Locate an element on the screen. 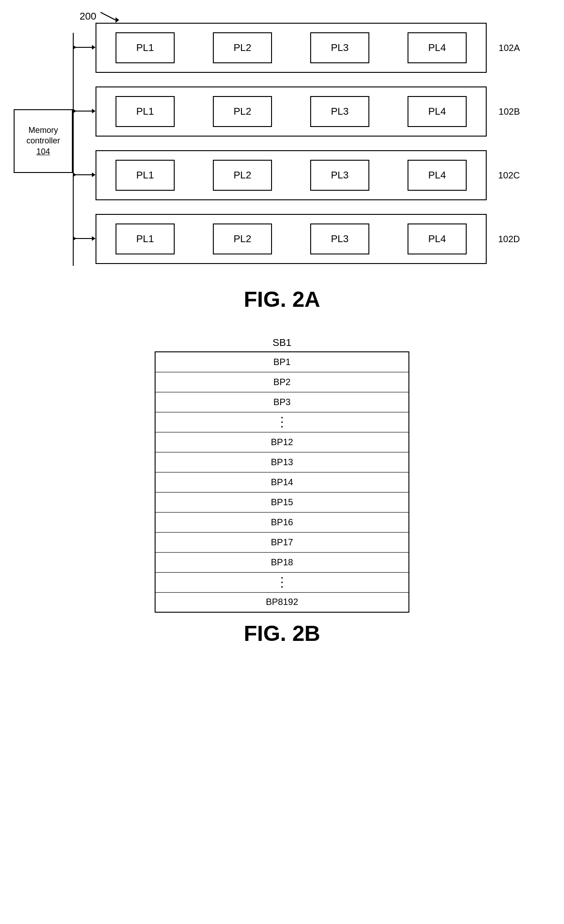 The image size is (564, 924). sb1-label: SB1 is located at coordinates (282, 343).